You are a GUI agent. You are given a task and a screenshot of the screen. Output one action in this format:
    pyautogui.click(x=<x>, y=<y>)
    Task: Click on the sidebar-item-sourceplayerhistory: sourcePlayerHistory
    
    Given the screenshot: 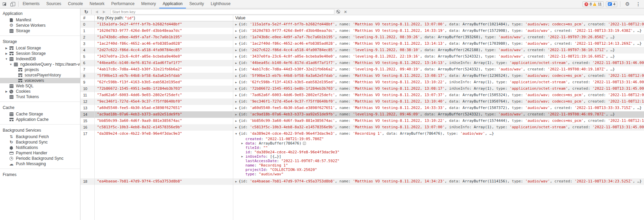 What is the action you would take?
    pyautogui.click(x=40, y=75)
    